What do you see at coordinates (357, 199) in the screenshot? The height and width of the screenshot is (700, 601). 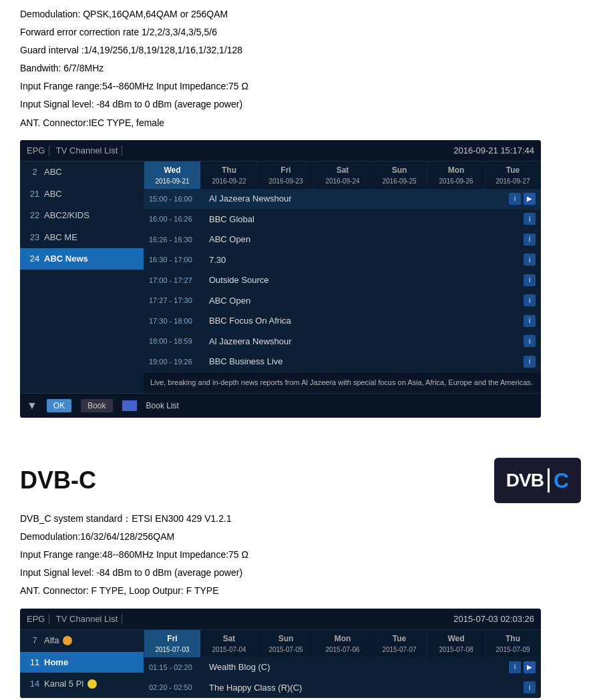 I see `program-name: Al Jazeera Newshour` at bounding box center [357, 199].